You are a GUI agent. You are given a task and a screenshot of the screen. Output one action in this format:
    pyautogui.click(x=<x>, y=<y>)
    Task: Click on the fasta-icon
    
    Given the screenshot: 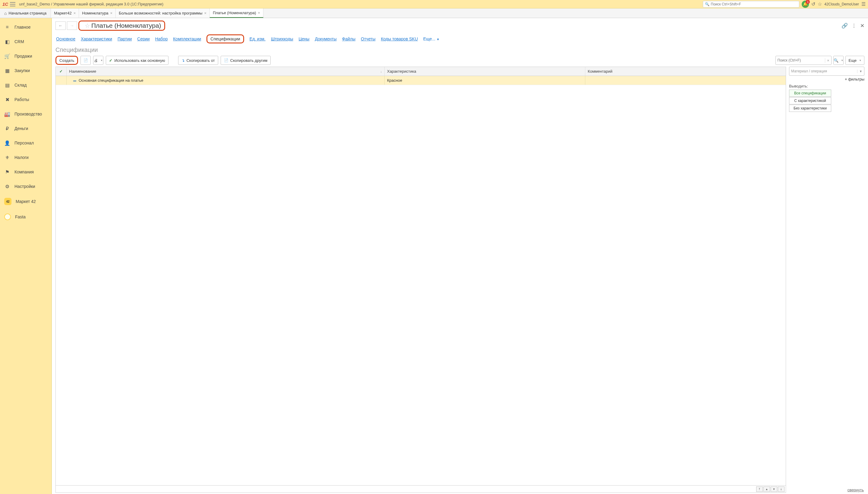 What is the action you would take?
    pyautogui.click(x=7, y=217)
    